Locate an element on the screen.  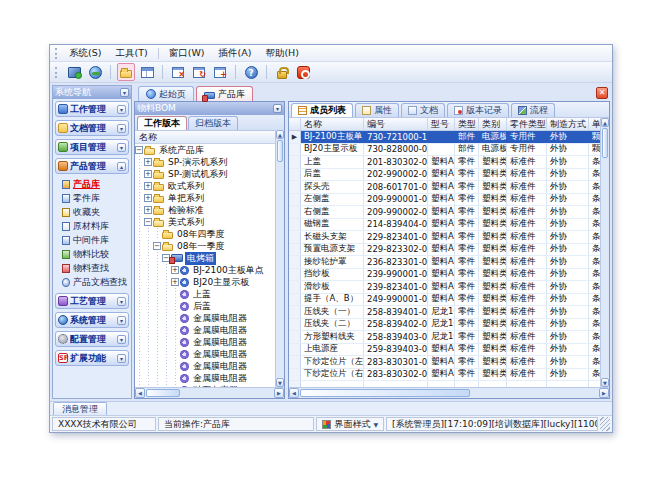
tree-node: +SP-演示机系列 is located at coordinates (205, 162).